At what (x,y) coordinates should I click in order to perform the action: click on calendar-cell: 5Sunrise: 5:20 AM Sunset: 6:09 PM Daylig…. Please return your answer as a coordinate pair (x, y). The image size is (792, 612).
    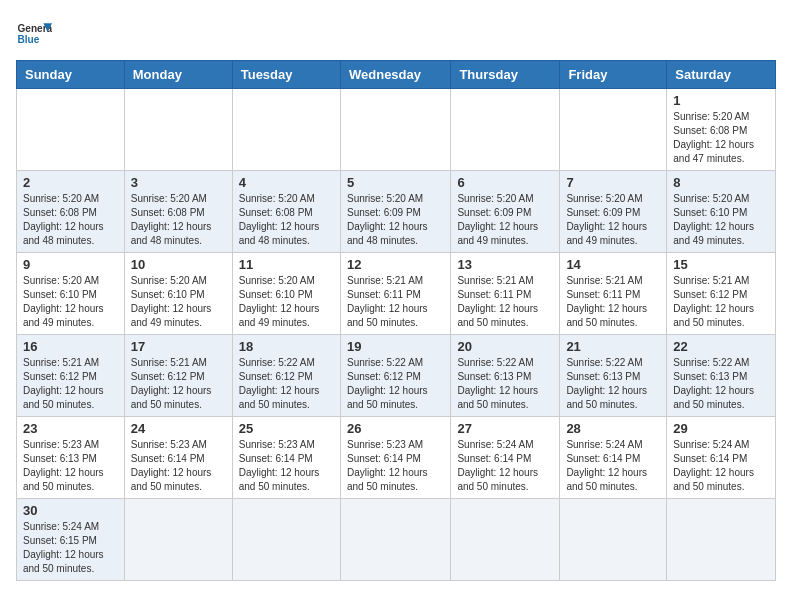
    Looking at the image, I should click on (395, 212).